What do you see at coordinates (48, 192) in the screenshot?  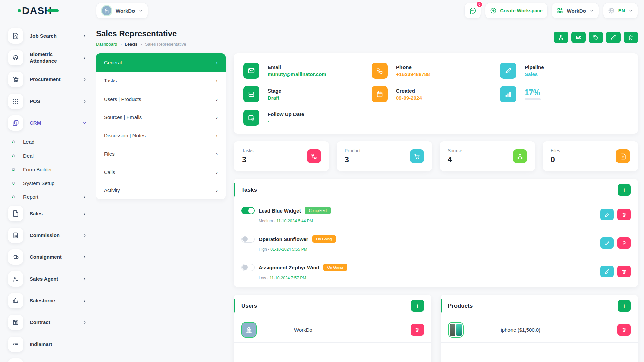 I see `sidebar: Job Search Biometric Attendance Procurem…` at bounding box center [48, 192].